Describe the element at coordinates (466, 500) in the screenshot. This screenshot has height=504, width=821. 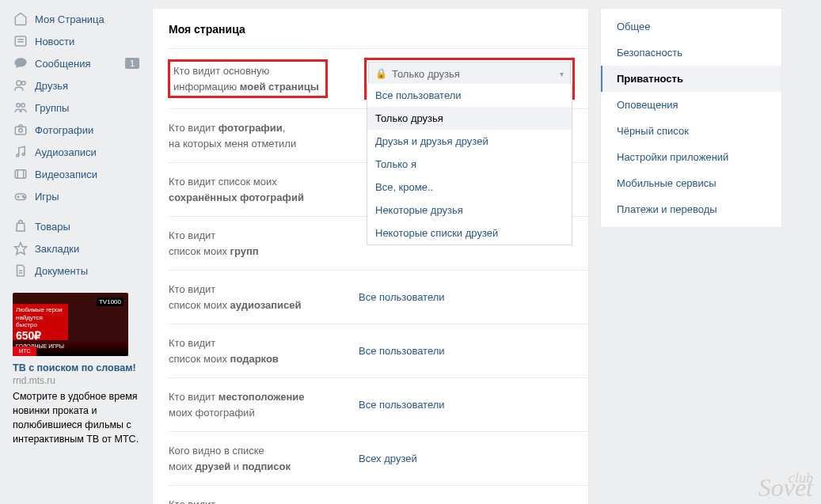
I see `setting-value: 🔒 Только я` at that location.